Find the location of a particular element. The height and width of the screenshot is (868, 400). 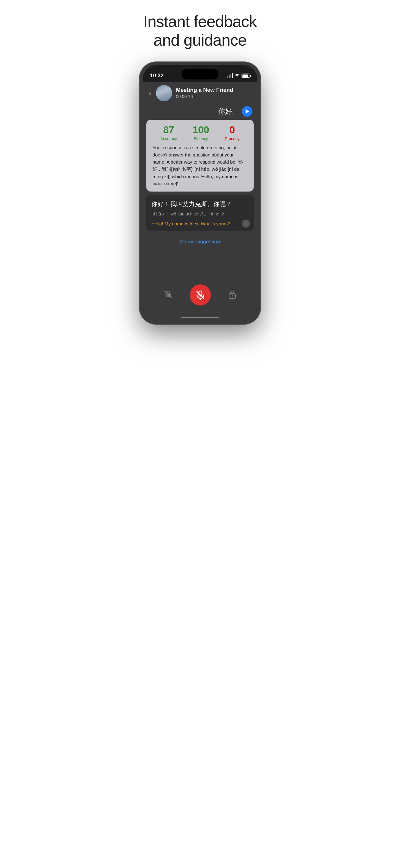

chat-chinese-text: 你好！我叫艾力克斯。你呢？ is located at coordinates (200, 204).